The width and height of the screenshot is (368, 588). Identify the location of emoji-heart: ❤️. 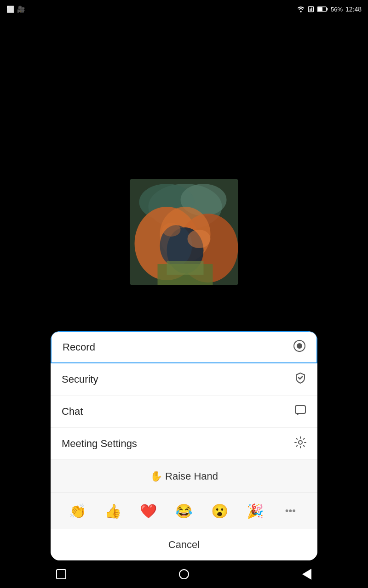
(149, 511).